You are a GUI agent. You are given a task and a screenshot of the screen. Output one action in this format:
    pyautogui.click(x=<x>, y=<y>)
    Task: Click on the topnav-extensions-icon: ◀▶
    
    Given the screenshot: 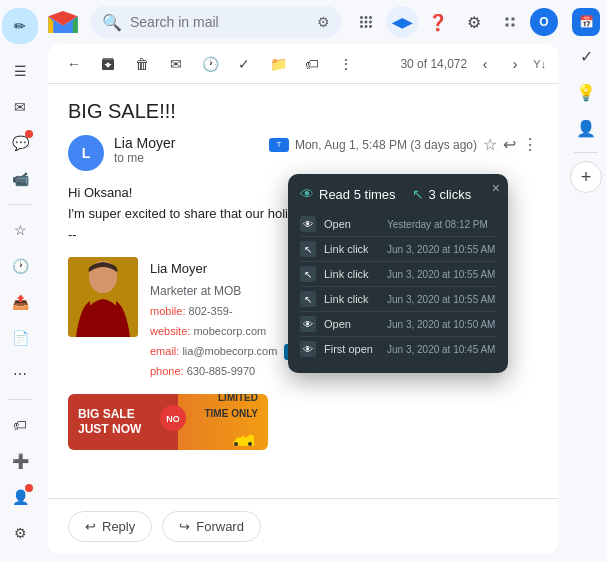 What is the action you would take?
    pyautogui.click(x=402, y=22)
    